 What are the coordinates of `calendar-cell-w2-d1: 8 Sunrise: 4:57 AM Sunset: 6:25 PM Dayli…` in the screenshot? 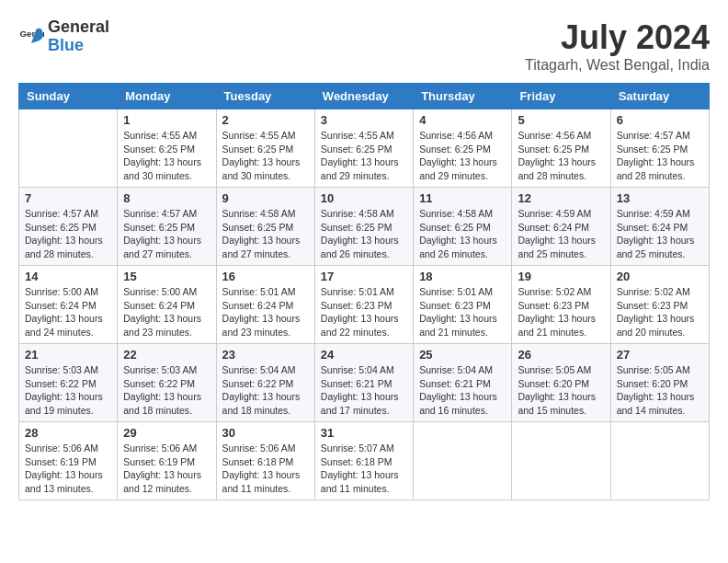 It's located at (167, 226).